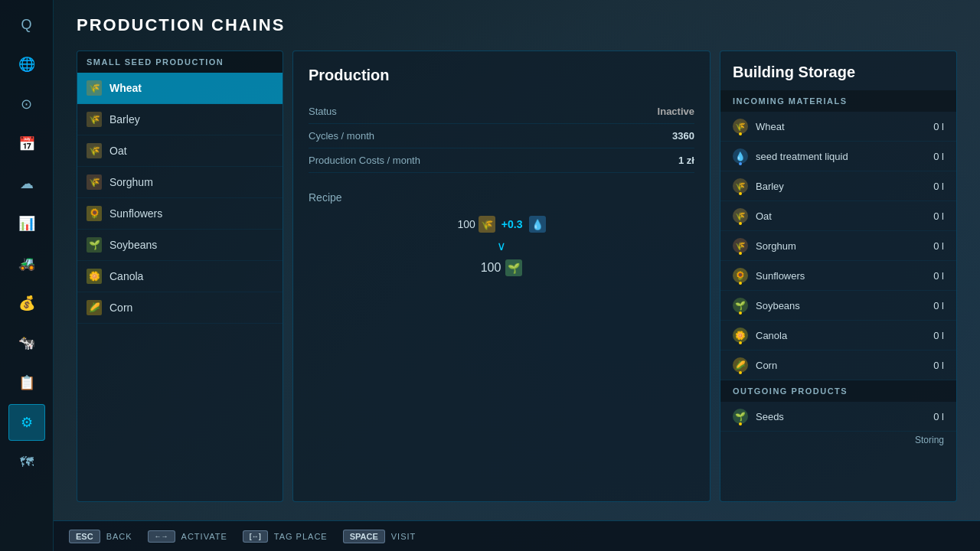  Describe the element at coordinates (101, 536) in the screenshot. I see `key-btn-back: ESC BACK` at that location.